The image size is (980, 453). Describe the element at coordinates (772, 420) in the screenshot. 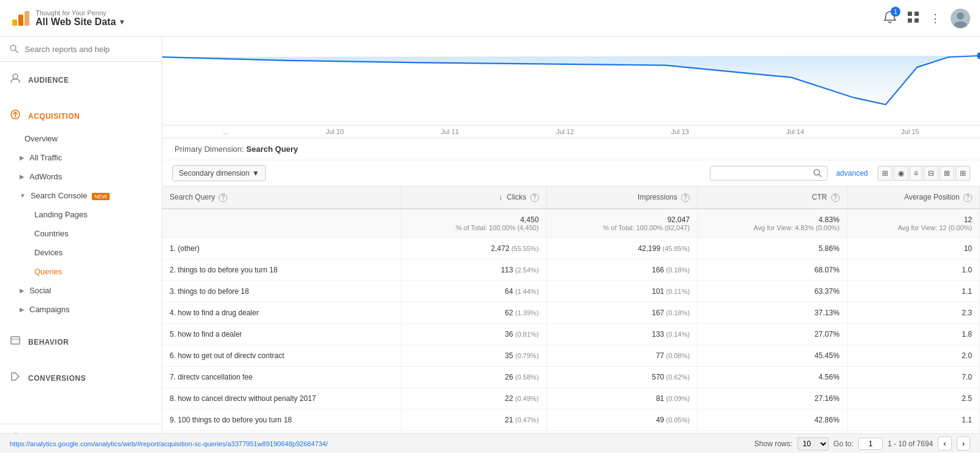

I see `cell-ctr: 42.86%` at that location.